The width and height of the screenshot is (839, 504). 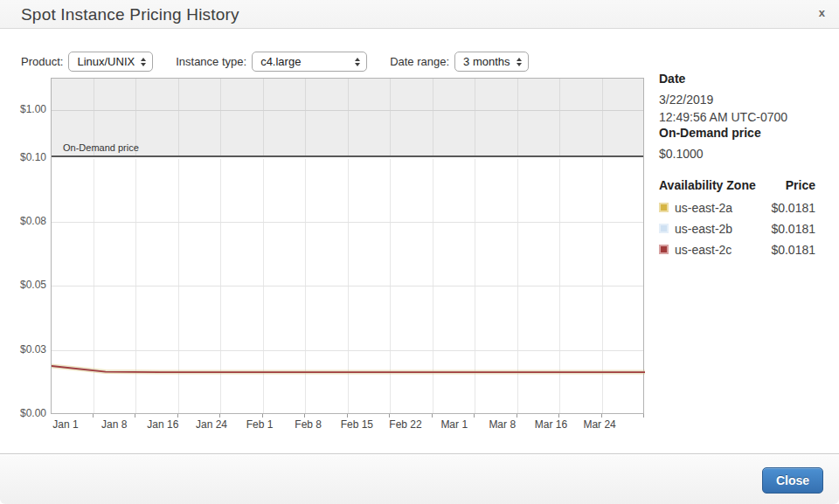 I want to click on product-select: Linux/UNIX, so click(x=110, y=61).